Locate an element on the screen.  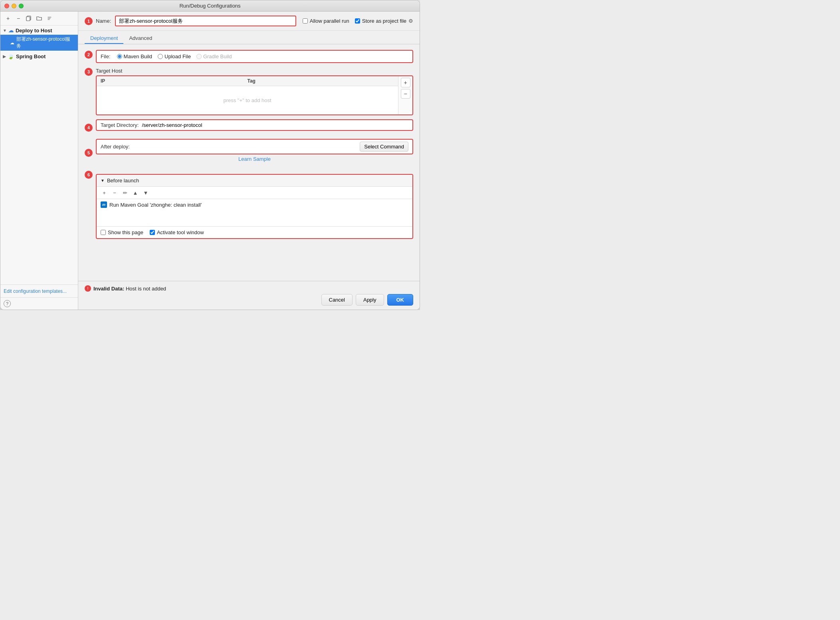
folder-config-button is located at coordinates (39, 18).